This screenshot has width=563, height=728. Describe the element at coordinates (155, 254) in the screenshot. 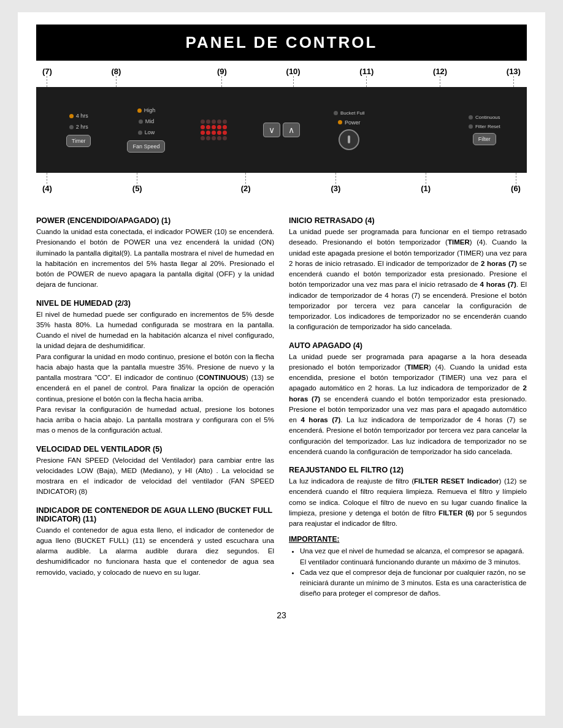

I see `section-power: POWER (ENCENDIDO/APAGADO) (1) Cuando la …` at that location.